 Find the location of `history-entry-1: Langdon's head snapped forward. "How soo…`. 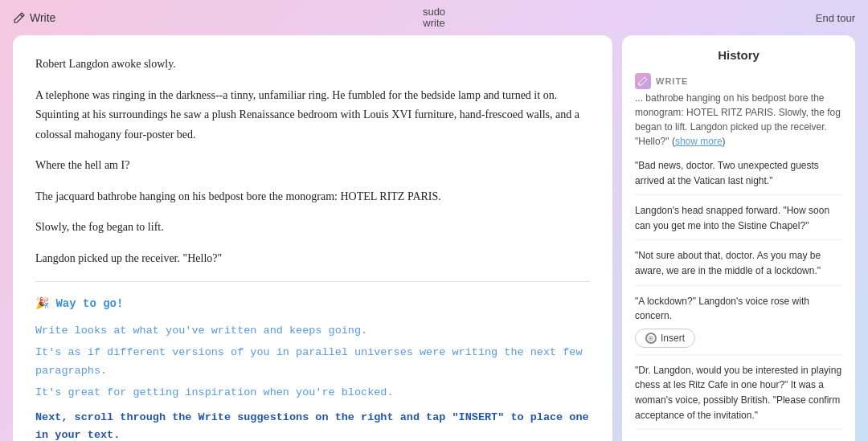

history-entry-1: Langdon's head snapped forward. "How soo… is located at coordinates (739, 222).